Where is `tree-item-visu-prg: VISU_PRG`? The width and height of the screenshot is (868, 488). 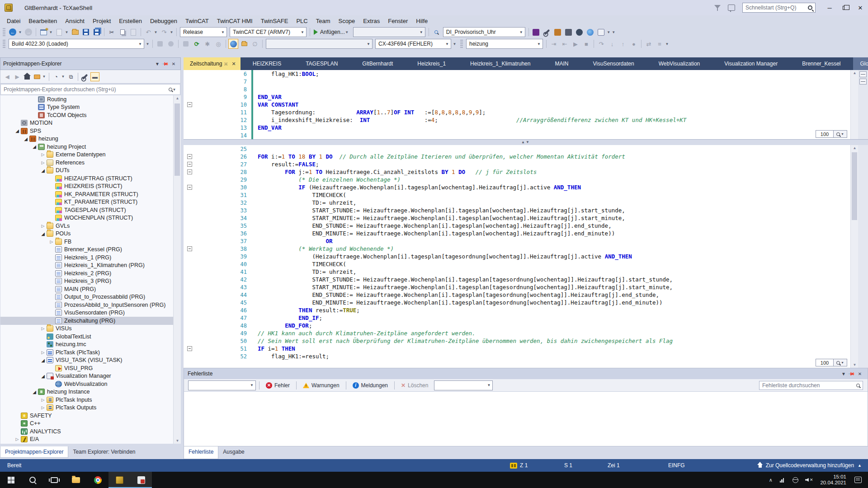
tree-item-visu-prg: VISU_PRG is located at coordinates (87, 368).